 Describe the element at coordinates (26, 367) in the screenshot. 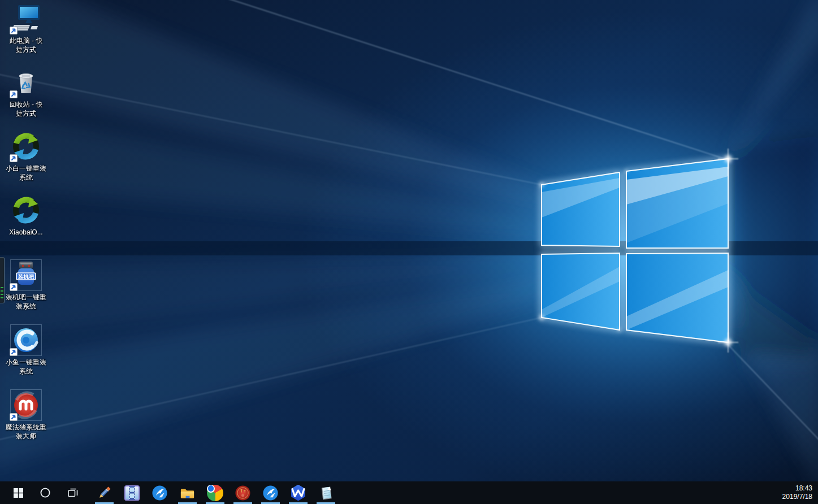

I see `desktop-icon-label: 小鱼一键重装系统` at that location.